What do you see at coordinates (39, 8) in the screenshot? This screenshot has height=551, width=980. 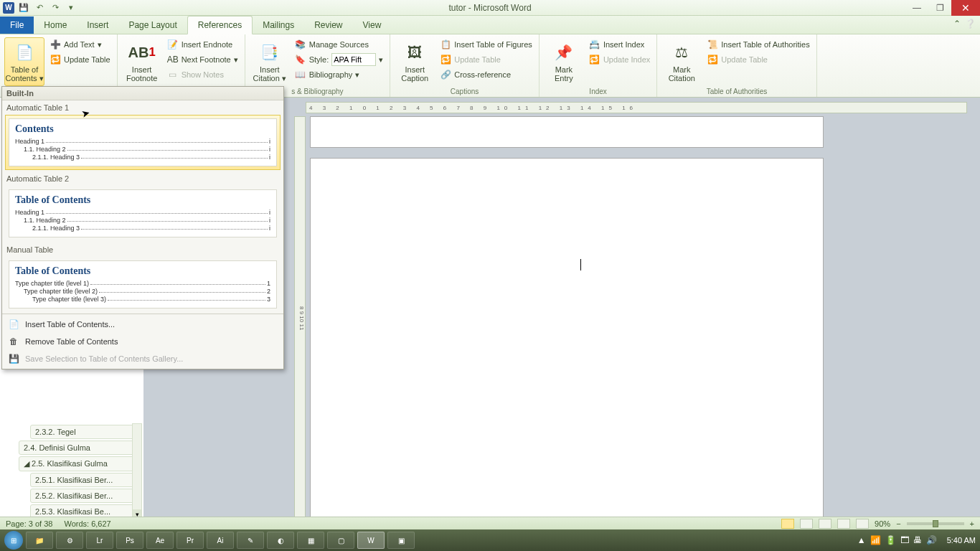 I see `undo-icon: ↶` at bounding box center [39, 8].